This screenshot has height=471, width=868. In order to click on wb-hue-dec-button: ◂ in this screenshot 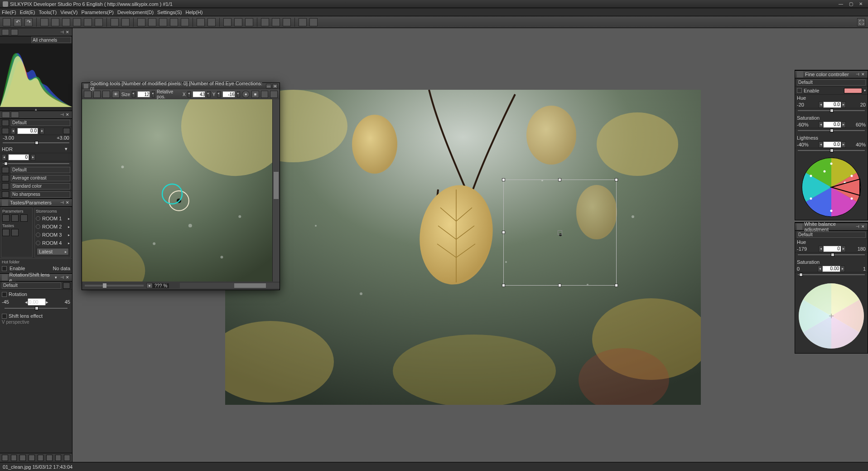, I will do `click(821, 249)`.